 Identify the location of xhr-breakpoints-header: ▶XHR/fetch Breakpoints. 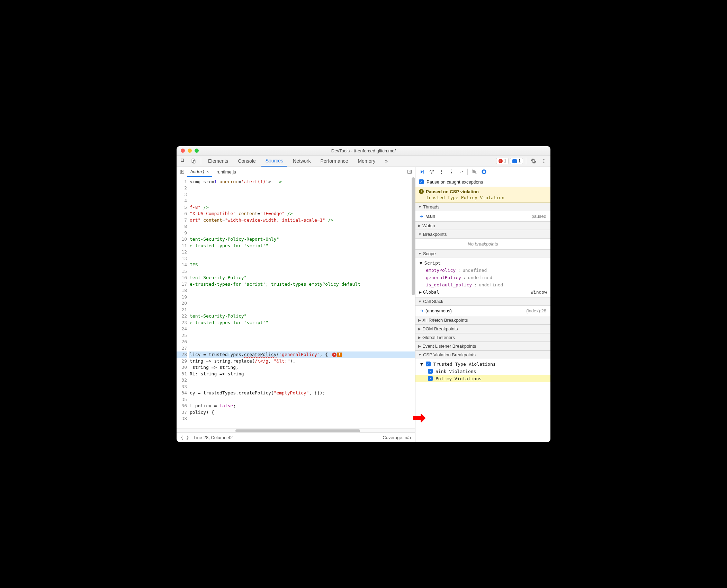
(483, 320).